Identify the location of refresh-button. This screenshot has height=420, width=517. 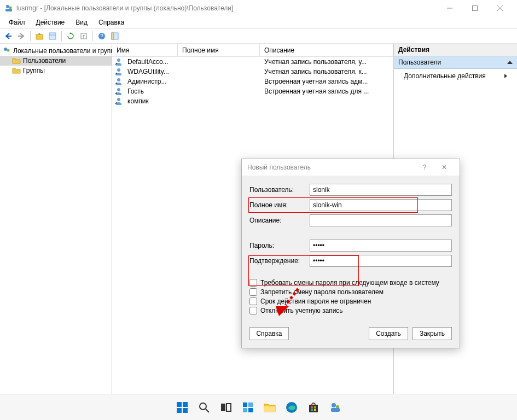
(71, 36).